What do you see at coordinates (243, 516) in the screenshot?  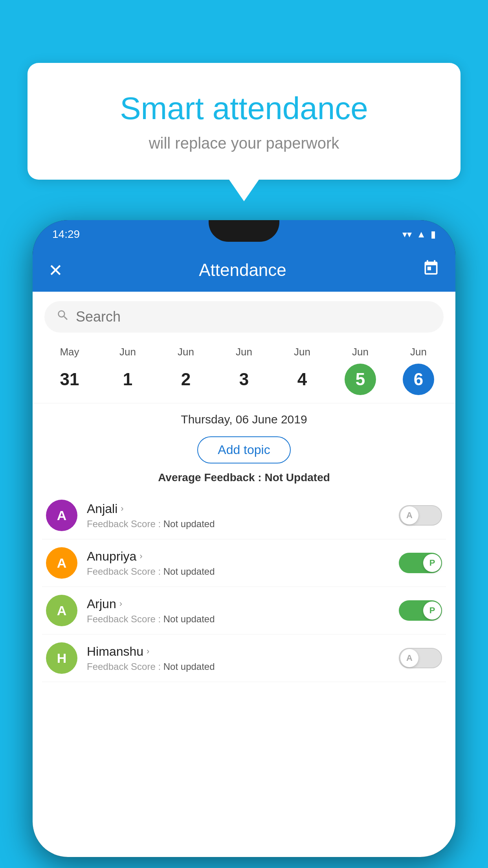 I see `student-info: Anjali ›Feedback Score : Not updated` at bounding box center [243, 516].